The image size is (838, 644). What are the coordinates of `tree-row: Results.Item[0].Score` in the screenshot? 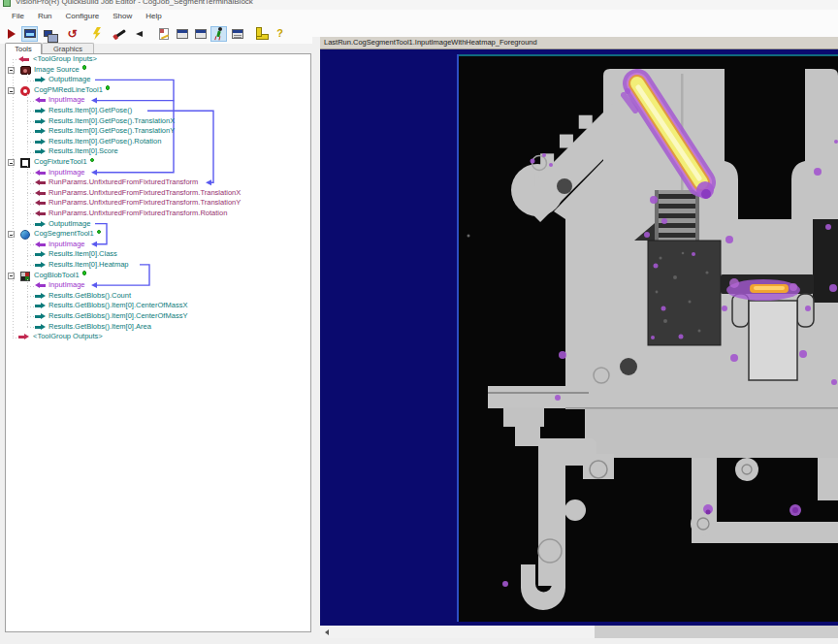 It's located at (158, 151).